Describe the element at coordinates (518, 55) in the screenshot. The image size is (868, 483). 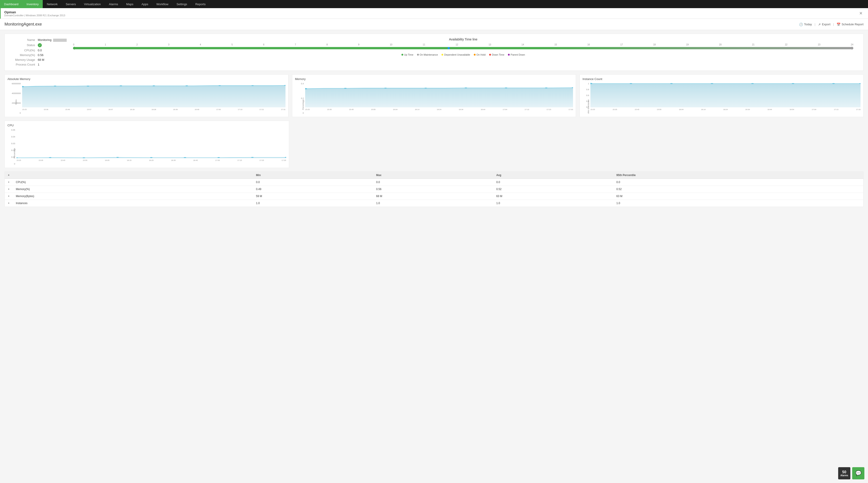
I see `legend-label-parentdown: Parent Down` at that location.